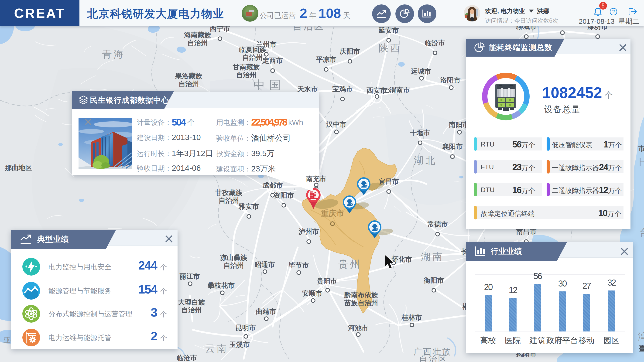 Image resolution: width=644 pixels, height=362 pixels. Describe the element at coordinates (326, 60) in the screenshot. I see `svg-text: 平凉市` at that location.